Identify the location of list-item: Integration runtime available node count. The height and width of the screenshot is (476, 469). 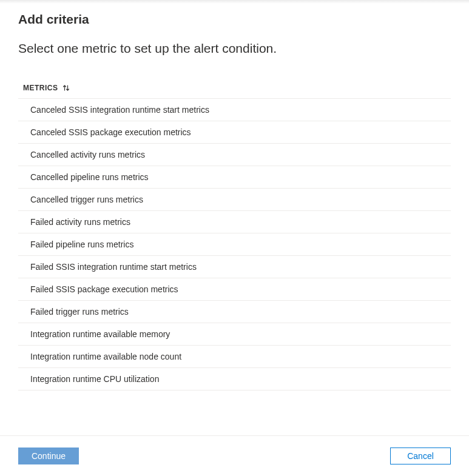
(234, 357).